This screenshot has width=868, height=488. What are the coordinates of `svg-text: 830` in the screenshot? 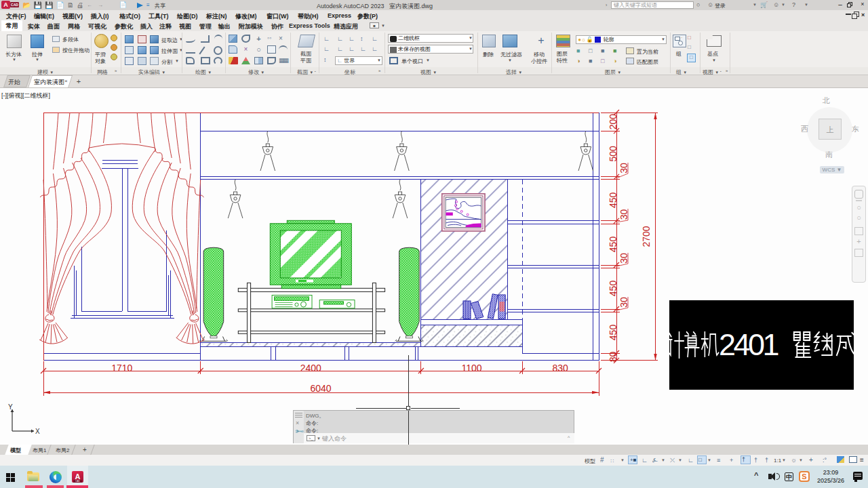 It's located at (561, 368).